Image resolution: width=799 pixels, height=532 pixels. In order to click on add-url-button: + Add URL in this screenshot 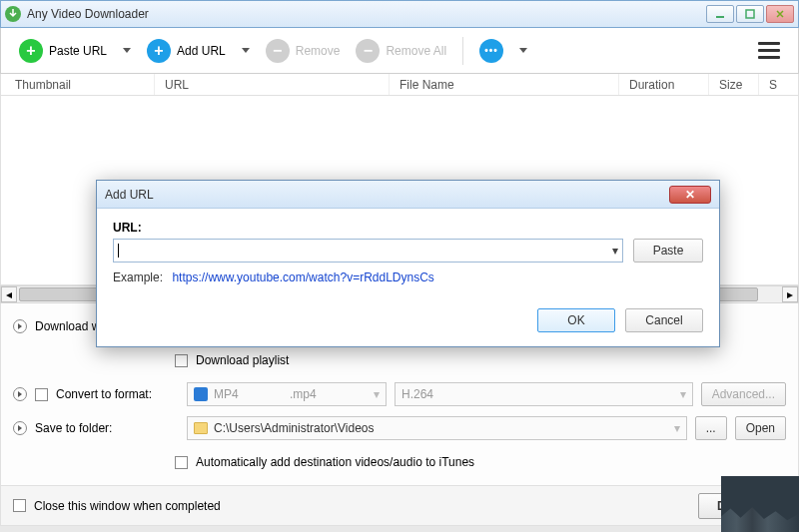, I will do `click(186, 51)`.